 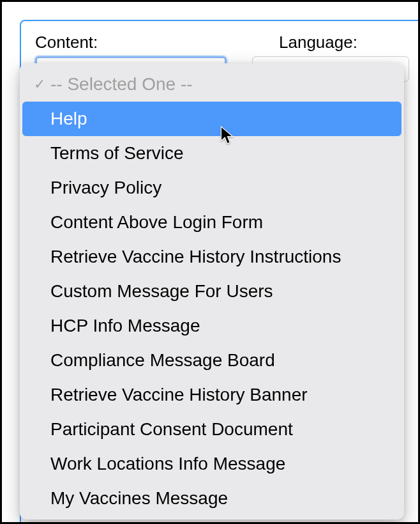 I want to click on dropdown-item-label: Privacy Policy, so click(x=105, y=188).